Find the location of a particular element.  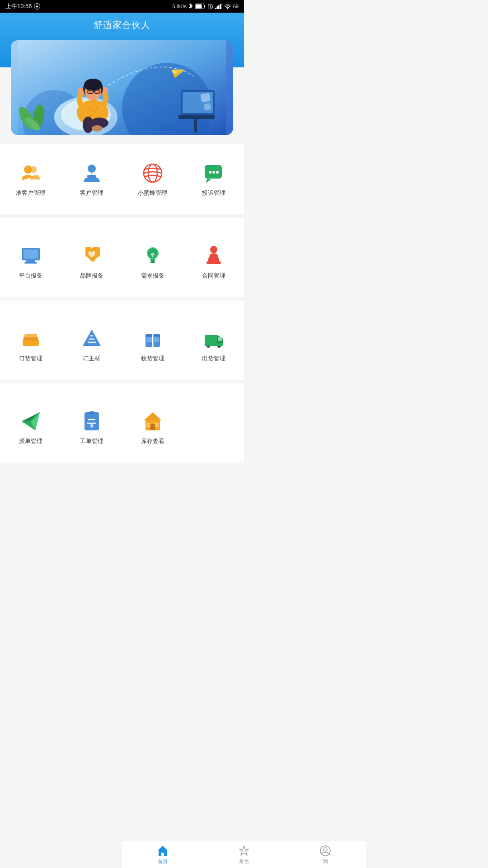

menu-grid-3: 订货管理 订主材 is located at coordinates (122, 344).